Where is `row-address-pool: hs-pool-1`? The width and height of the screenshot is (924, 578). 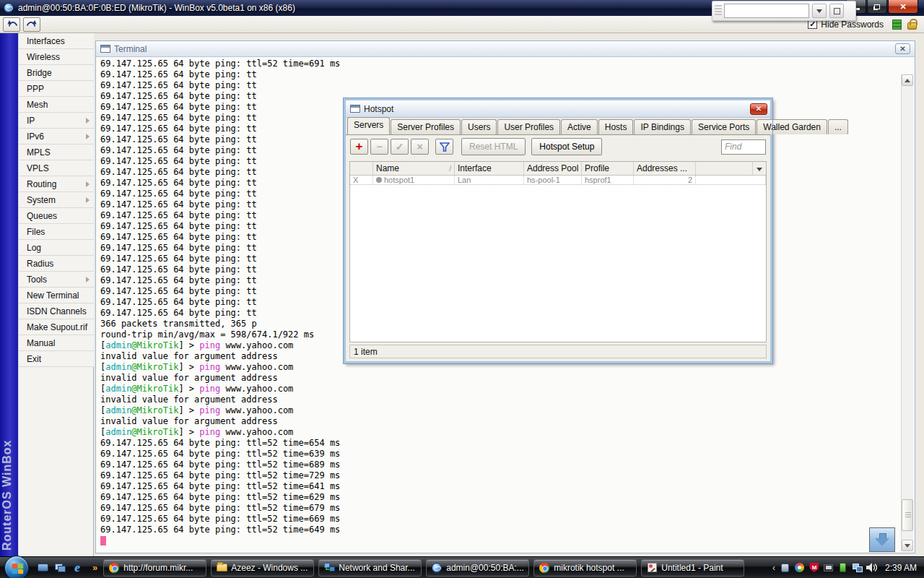
row-address-pool: hs-pool-1 is located at coordinates (553, 180).